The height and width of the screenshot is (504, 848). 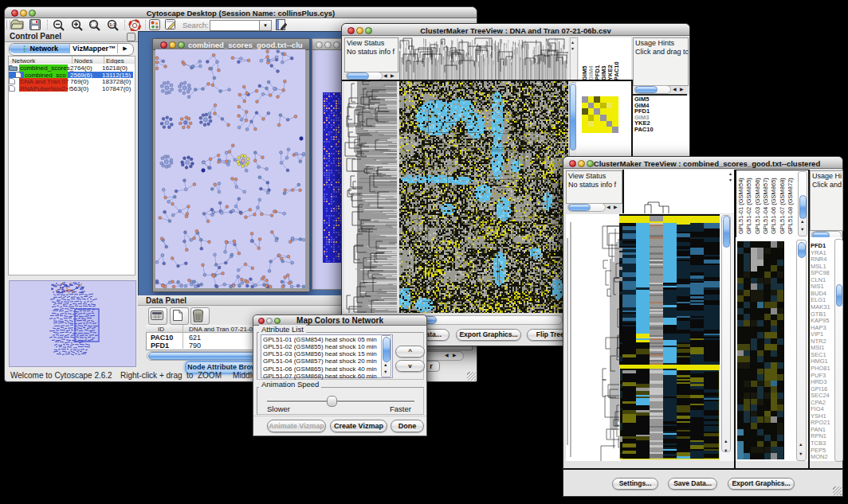 I want to click on svg-text: GPL51-06 (GSM865), so click(x=773, y=205).